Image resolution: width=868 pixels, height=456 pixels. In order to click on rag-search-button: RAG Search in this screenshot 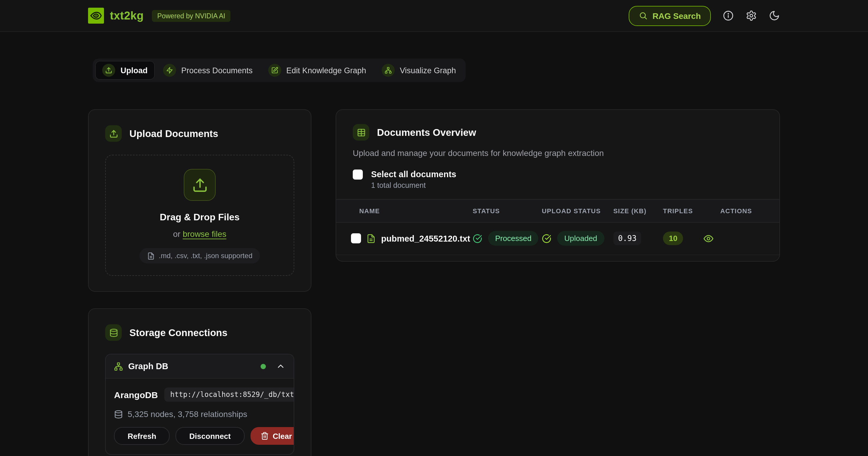, I will do `click(670, 15)`.